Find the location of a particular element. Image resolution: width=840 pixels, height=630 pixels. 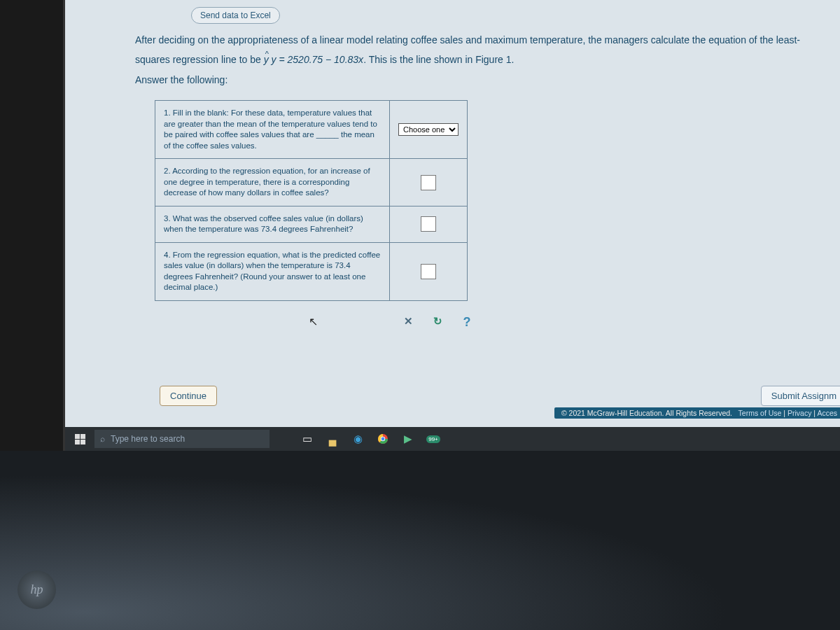

instruction-line-2: squares regression line to be y y = 2520… is located at coordinates (487, 59).